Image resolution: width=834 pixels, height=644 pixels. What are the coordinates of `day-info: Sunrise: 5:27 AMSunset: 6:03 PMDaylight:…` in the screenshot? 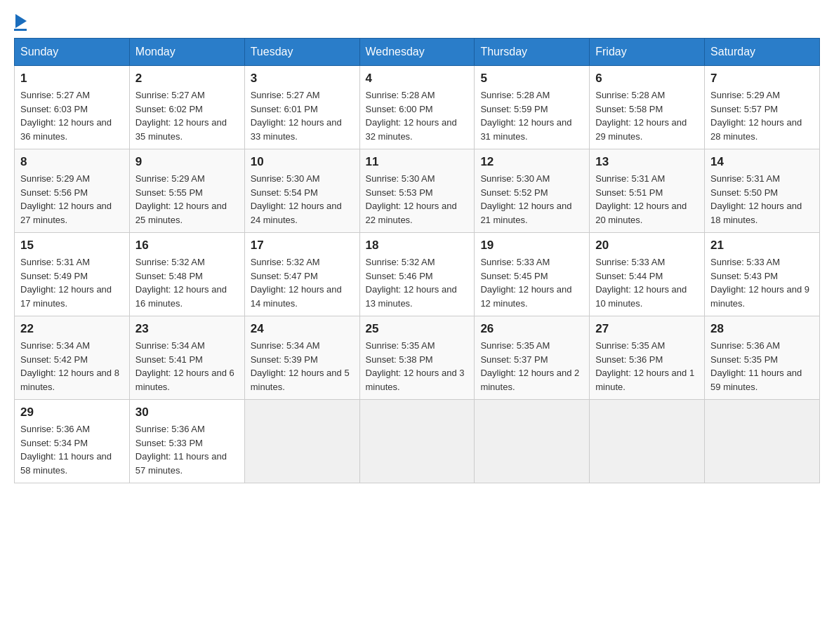 It's located at (72, 116).